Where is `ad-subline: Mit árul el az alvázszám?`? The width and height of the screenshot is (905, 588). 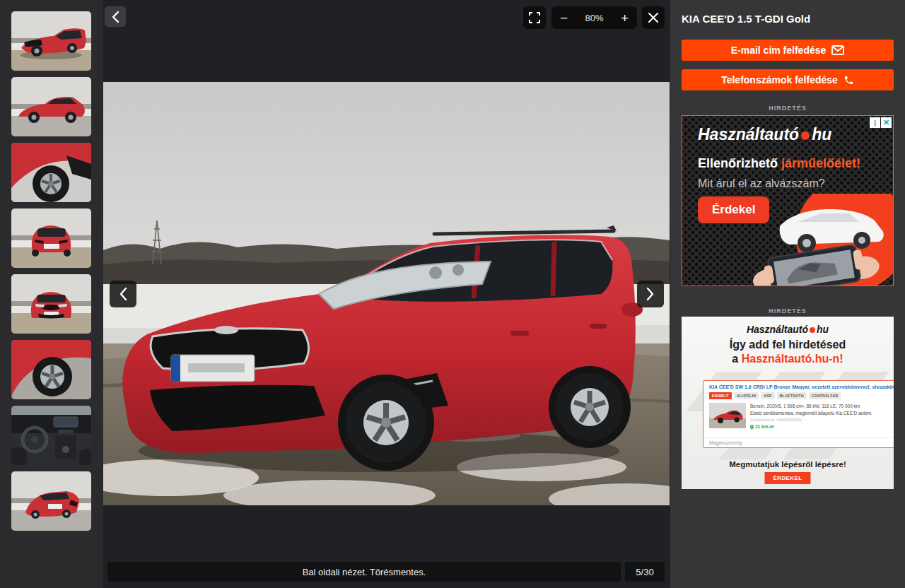 ad-subline: Mit árul el az alvázszám? is located at coordinates (761, 184).